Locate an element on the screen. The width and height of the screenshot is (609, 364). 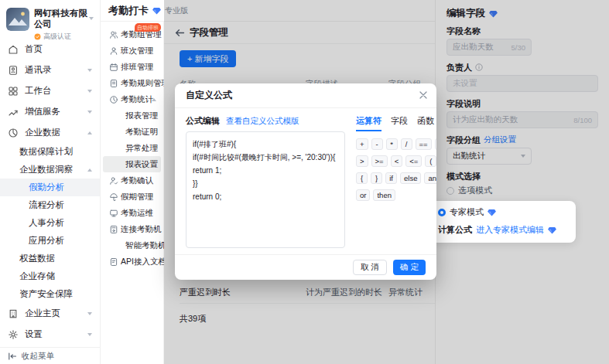
menu-item-label: 考勤确认 is located at coordinates (137, 181).